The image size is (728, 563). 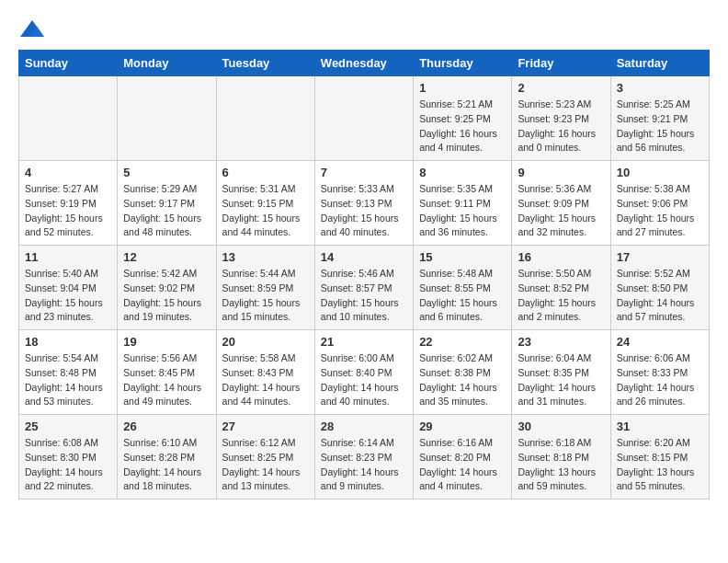 What do you see at coordinates (364, 258) in the screenshot?
I see `day-number: 14` at bounding box center [364, 258].